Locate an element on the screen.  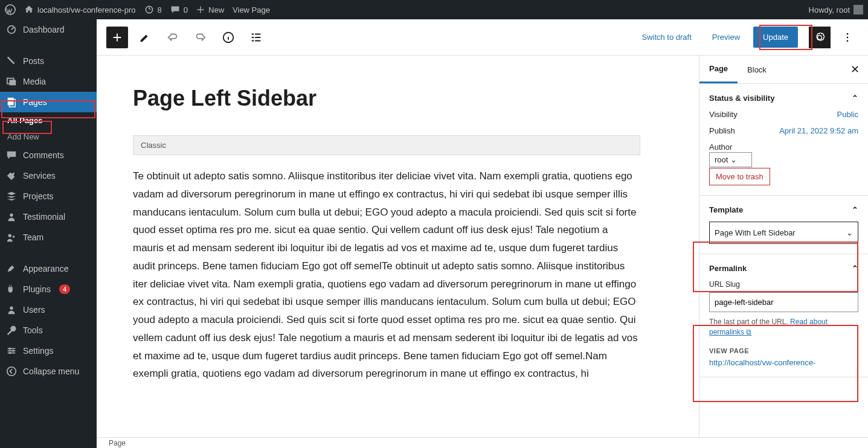
edit-mode-button is located at coordinates (145, 37).